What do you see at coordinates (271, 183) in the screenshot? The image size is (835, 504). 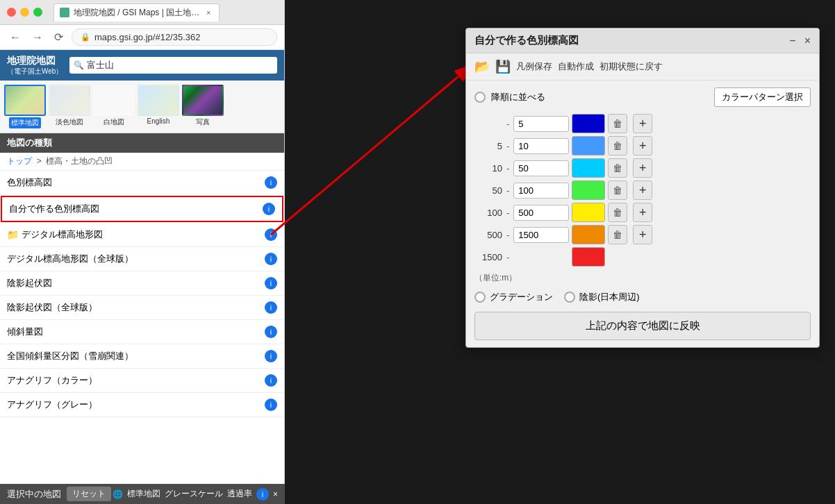 I see `list-item-0-info: i` at bounding box center [271, 183].